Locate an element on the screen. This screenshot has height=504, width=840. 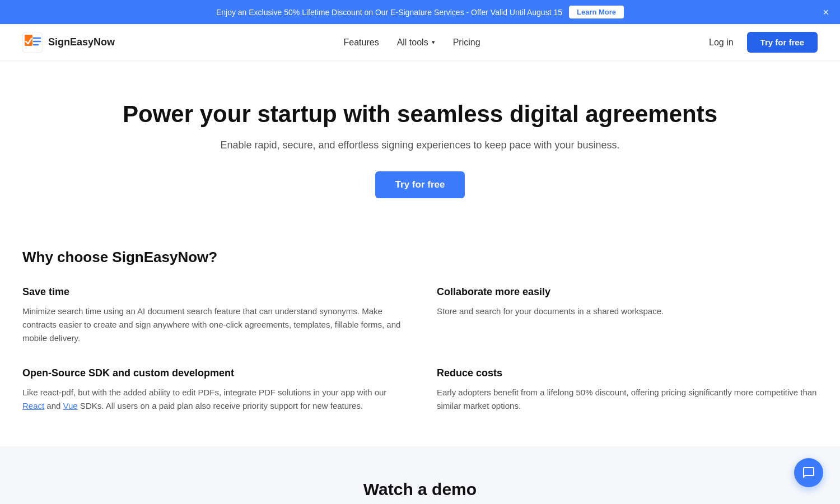
feature-reduce-costs-desc: Early adopters benefit from a lifelong 5… is located at coordinates (627, 399).